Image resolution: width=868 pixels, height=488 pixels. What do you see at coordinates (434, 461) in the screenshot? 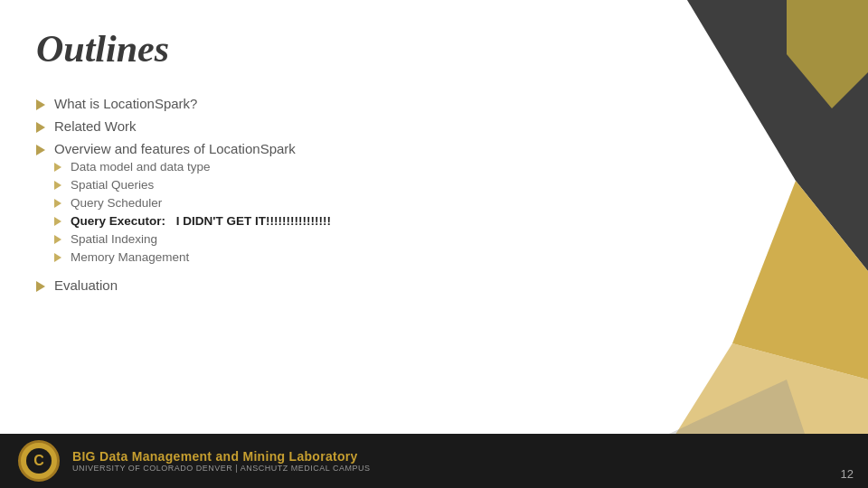
I see `bottom-bar: C BIG Data Management and Mining Laborat…` at bounding box center [434, 461].